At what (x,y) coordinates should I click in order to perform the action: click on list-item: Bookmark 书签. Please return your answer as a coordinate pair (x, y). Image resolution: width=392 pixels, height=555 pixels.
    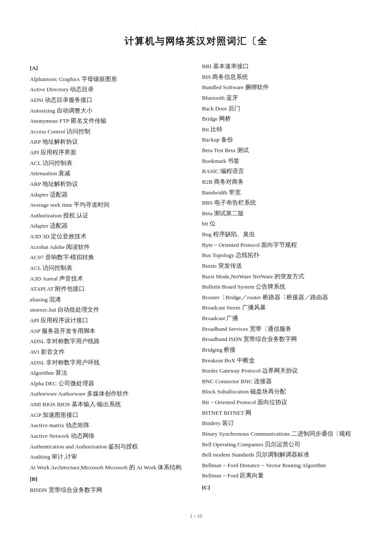
    Looking at the image, I should click on (282, 161).